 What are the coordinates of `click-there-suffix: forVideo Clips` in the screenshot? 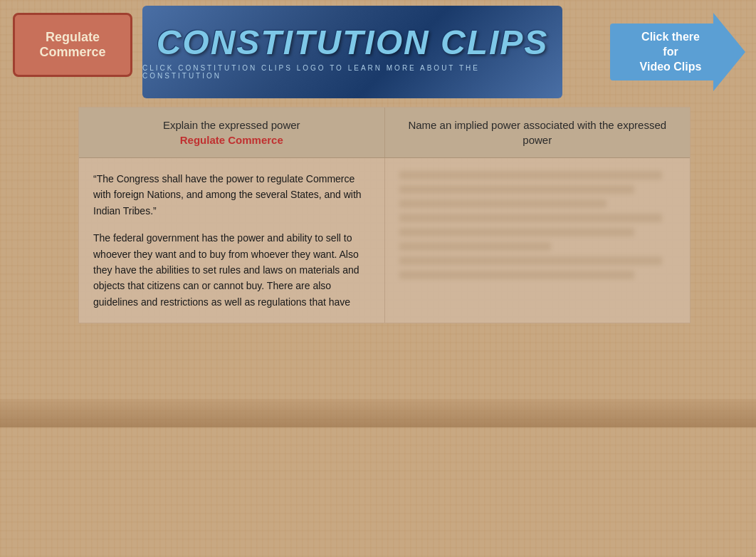 It's located at (671, 59).